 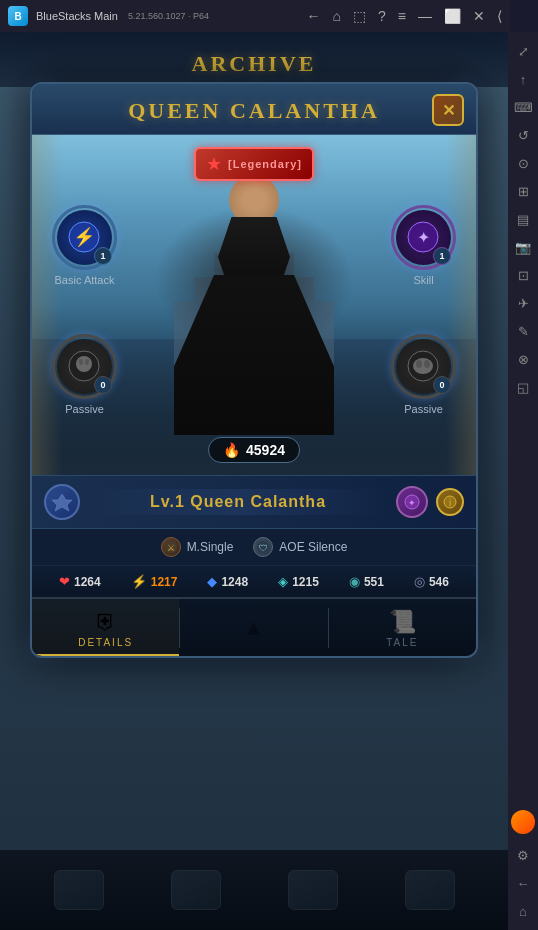 I want to click on stat-spd: ◈ 1215, so click(x=298, y=582).